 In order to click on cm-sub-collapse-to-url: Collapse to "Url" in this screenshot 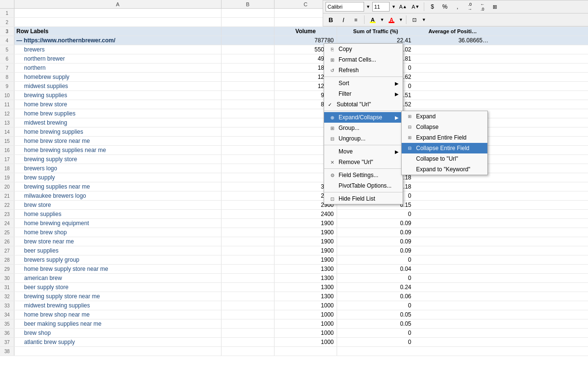, I will do `click(444, 159)`.